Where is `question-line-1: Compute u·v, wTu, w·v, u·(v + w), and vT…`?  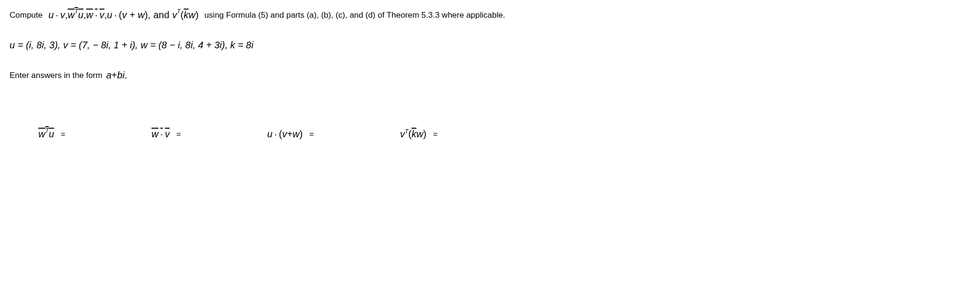 question-line-1: Compute u·v, wTu, w·v, u·(v + w), and vT… is located at coordinates (490, 15).